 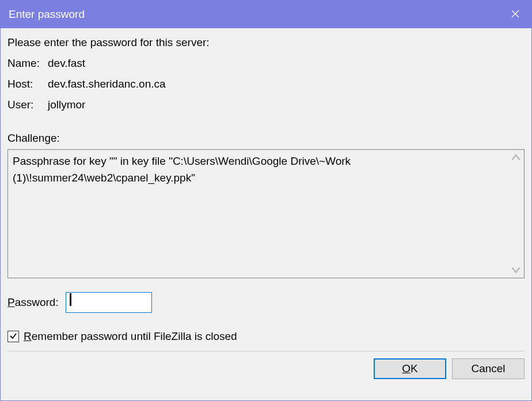 I want to click on host-row: Host: dev.fast.sheridanc.on.ca, so click(x=266, y=84).